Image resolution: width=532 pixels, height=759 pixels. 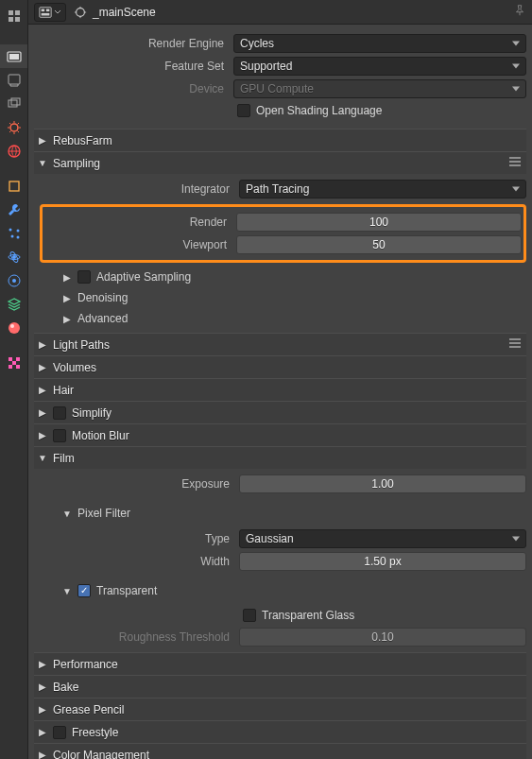 I want to click on exposure-label: Exposure, so click(x=136, y=484).